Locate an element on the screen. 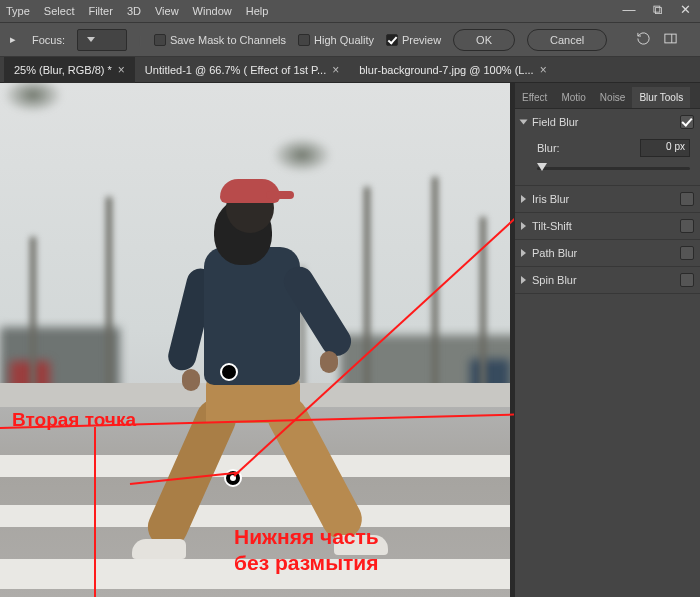  tab-document-2: Untitled-1 @ 66.7% ( Effect of 1st P... … is located at coordinates (242, 70).